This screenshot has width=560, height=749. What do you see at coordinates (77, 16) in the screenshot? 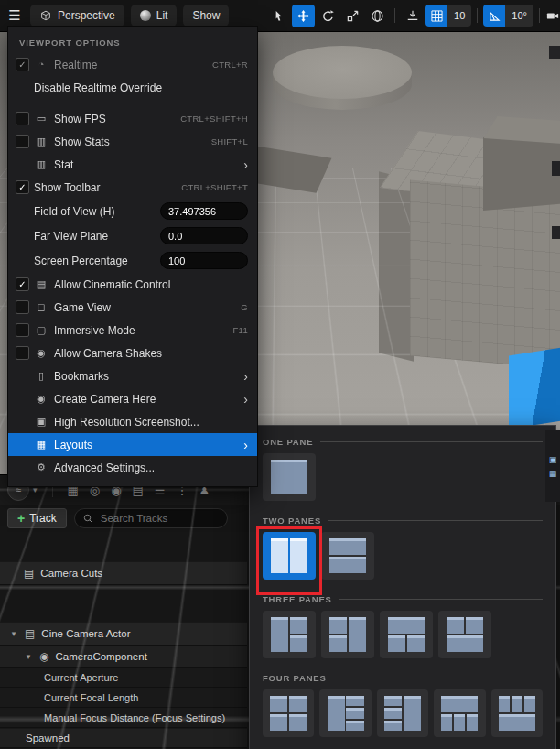
I see `perspective-dropdown: Perspective` at bounding box center [77, 16].